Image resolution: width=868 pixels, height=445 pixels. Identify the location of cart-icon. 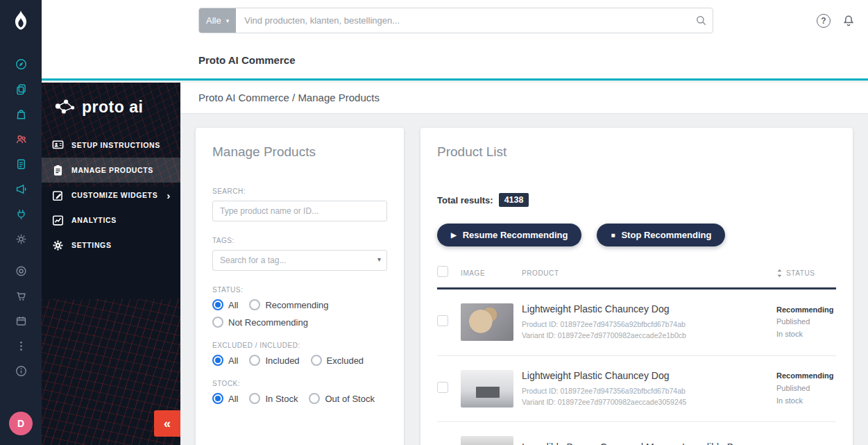
(21, 296).